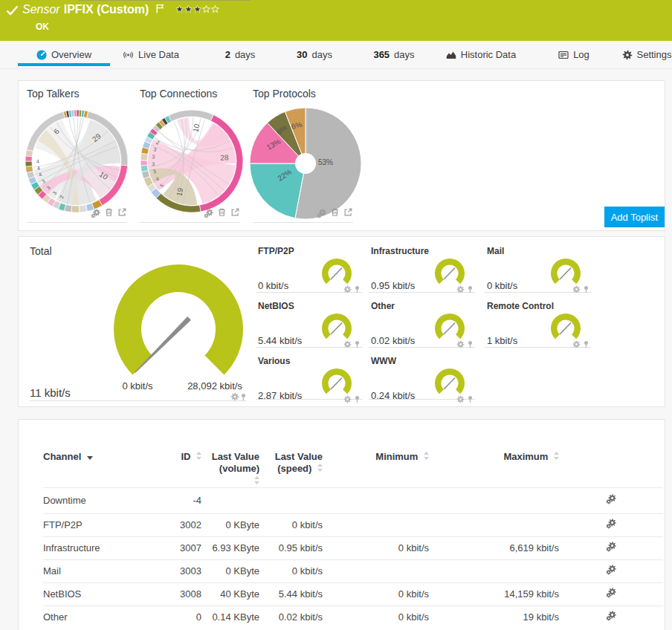 This screenshot has width=672, height=630. I want to click on tab-overview: Overview, so click(64, 55).